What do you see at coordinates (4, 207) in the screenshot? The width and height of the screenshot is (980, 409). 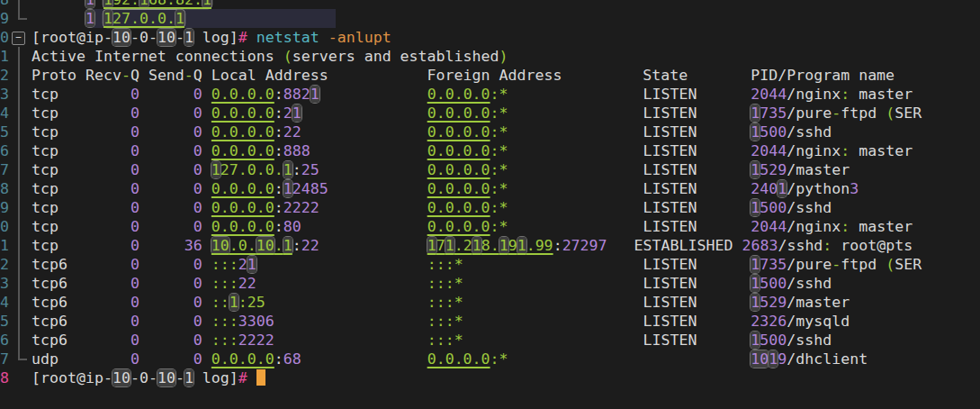 I see `line-number: 39` at bounding box center [4, 207].